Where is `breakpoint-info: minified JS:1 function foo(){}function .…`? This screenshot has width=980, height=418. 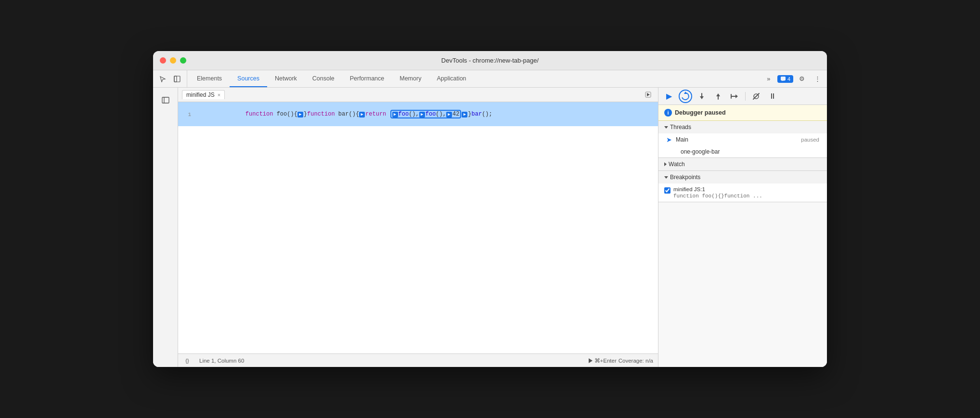
breakpoint-info: minified JS:1 function foo(){}function .… is located at coordinates (718, 193).